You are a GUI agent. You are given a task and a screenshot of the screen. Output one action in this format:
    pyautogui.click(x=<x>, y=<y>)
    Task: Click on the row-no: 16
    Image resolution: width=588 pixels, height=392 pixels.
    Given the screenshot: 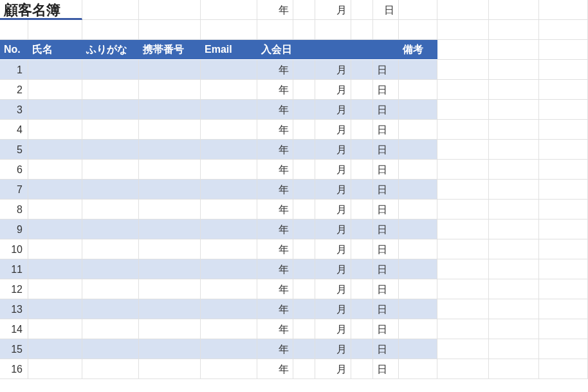 What is the action you would take?
    pyautogui.click(x=14, y=369)
    